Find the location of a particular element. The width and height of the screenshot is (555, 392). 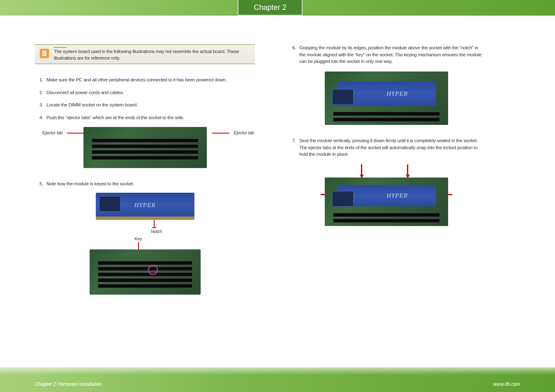

notch-label: Notch is located at coordinates (156, 231).